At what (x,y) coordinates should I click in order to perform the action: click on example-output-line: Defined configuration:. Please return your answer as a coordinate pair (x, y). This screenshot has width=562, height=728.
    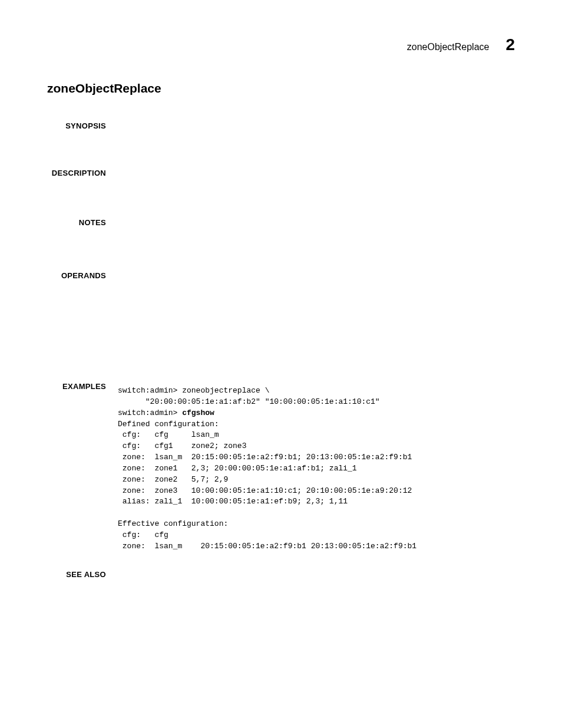
    Looking at the image, I should click on (168, 424).